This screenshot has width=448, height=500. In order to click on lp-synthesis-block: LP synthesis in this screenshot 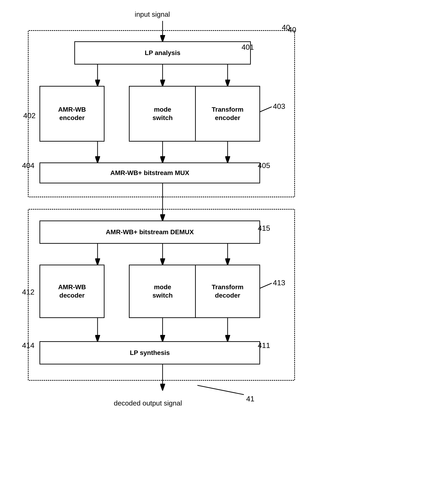, I will do `click(150, 353)`.